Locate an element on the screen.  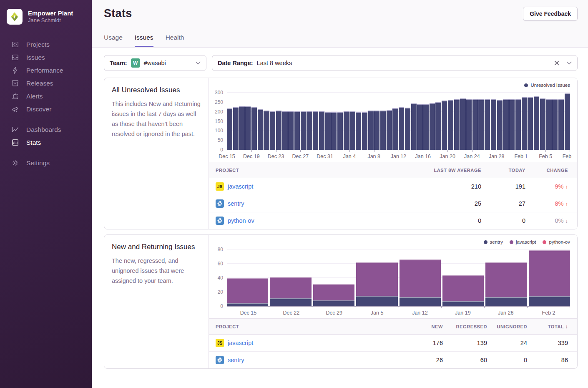
legend-dot-icon is located at coordinates (511, 242).